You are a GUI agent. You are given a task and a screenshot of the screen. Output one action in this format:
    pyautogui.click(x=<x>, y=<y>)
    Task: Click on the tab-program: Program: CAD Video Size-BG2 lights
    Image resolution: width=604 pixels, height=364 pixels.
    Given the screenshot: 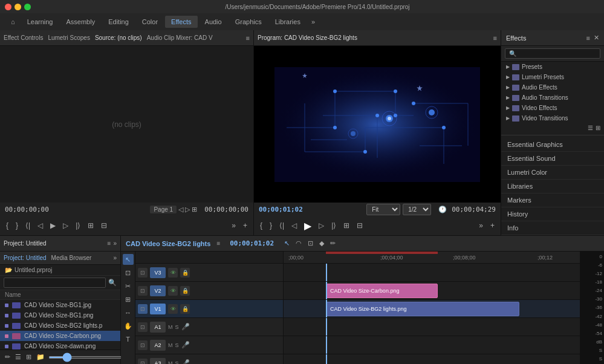 What is the action you would take?
    pyautogui.click(x=307, y=37)
    